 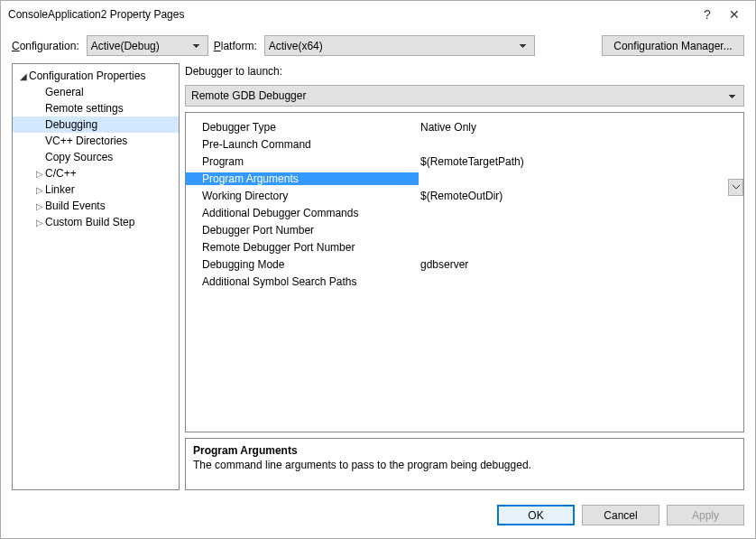 What do you see at coordinates (378, 45) in the screenshot?
I see `top-bar: Configuration: Active(Debug) Platform: A…` at bounding box center [378, 45].